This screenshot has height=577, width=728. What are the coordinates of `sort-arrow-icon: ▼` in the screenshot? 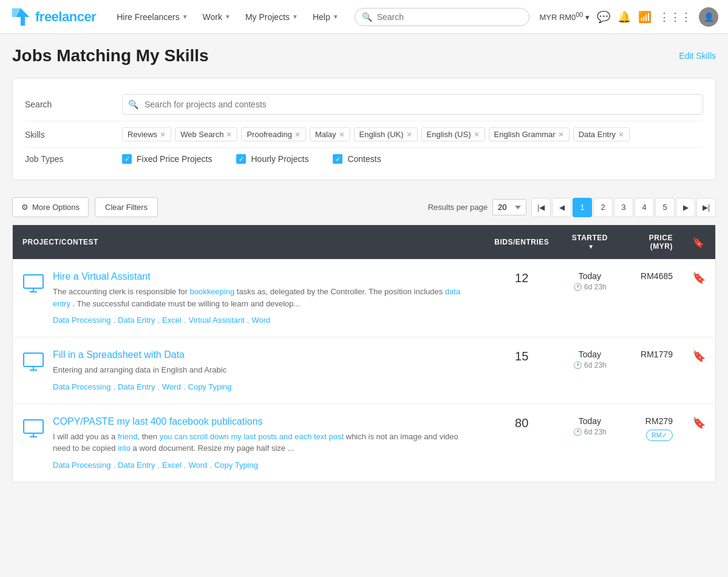 It's located at (591, 246).